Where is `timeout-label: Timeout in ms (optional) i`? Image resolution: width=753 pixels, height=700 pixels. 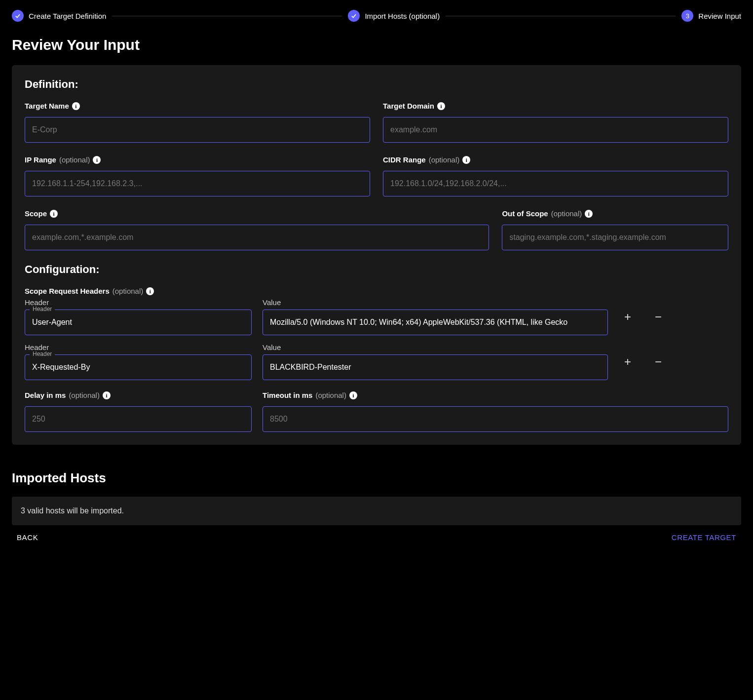 timeout-label: Timeout in ms (optional) i is located at coordinates (495, 395).